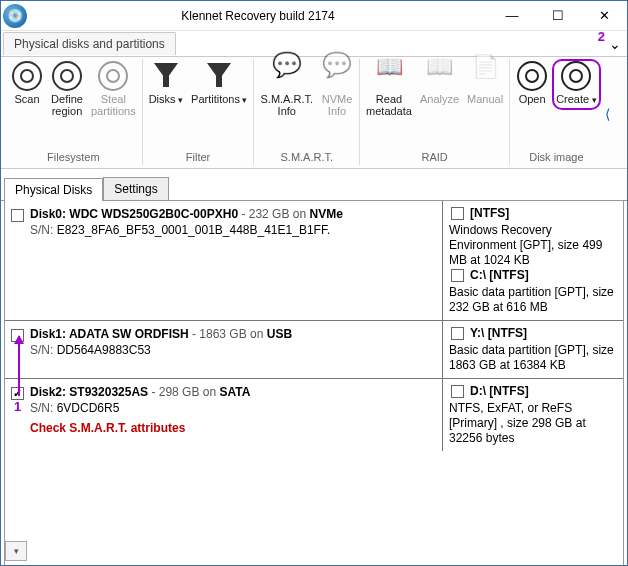 This screenshot has height=566, width=628. What do you see at coordinates (556, 112) in the screenshot?
I see `ribbon-group-image: Open Create Disk image` at bounding box center [556, 112].